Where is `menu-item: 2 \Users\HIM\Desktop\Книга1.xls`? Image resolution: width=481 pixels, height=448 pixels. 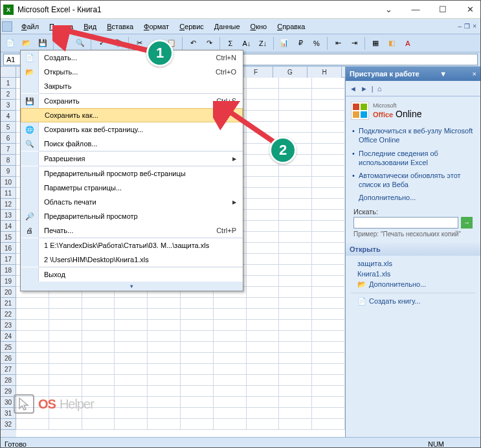
menu-item: 2 \Users\HIM\Desktop\Книга1.xls is located at coordinates (132, 260).